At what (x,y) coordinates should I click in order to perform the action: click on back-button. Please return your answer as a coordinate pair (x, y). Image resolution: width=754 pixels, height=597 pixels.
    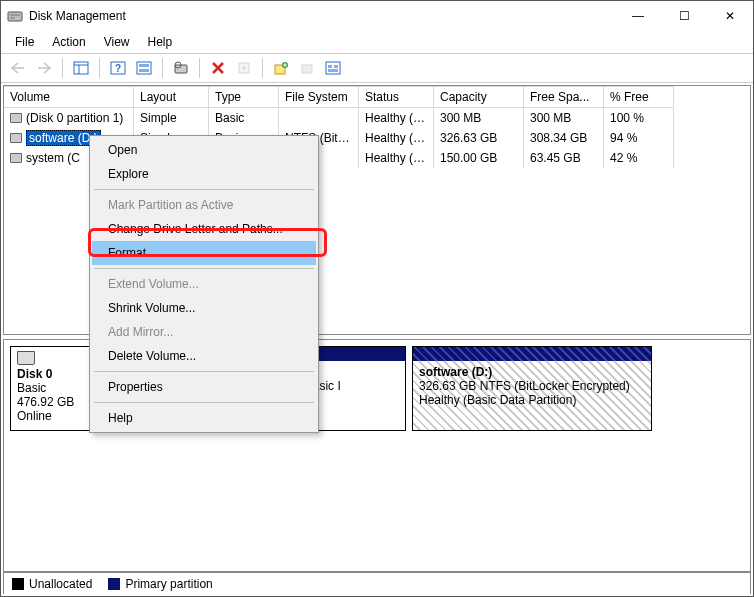
    Looking at the image, I should click on (18, 68).